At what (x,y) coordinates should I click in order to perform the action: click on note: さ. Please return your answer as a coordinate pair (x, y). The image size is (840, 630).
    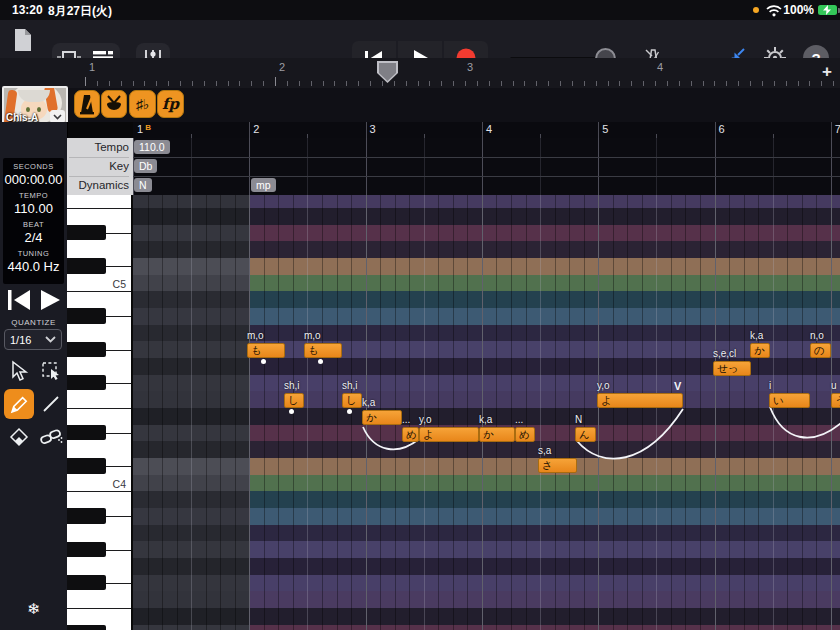
    Looking at the image, I should click on (558, 466).